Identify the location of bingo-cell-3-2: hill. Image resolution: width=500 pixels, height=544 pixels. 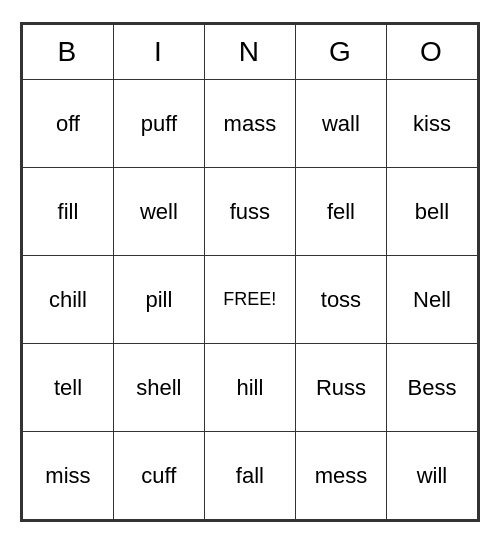
(250, 388).